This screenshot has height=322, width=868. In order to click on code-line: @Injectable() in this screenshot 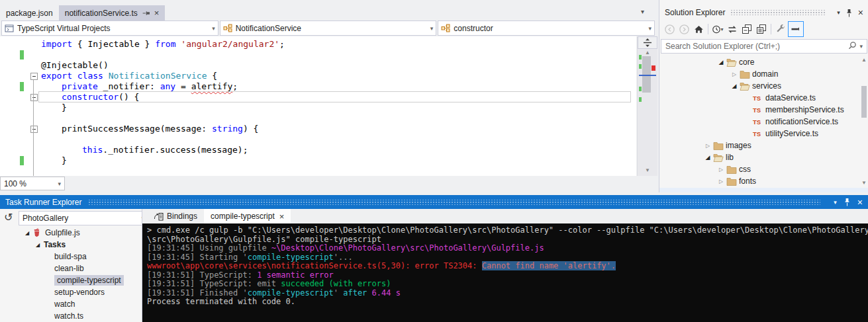, I will do `click(318, 65)`.